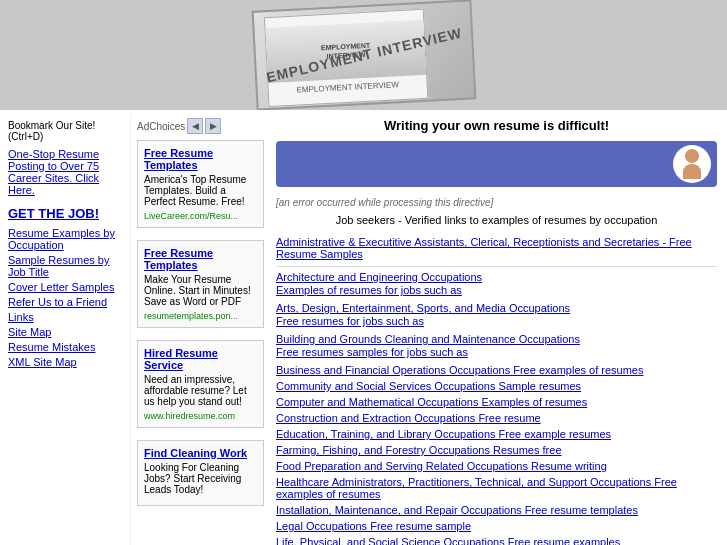  Describe the element at coordinates (65, 287) in the screenshot. I see `sidebar-cover-letter-link: Cover Letter Samples` at that location.